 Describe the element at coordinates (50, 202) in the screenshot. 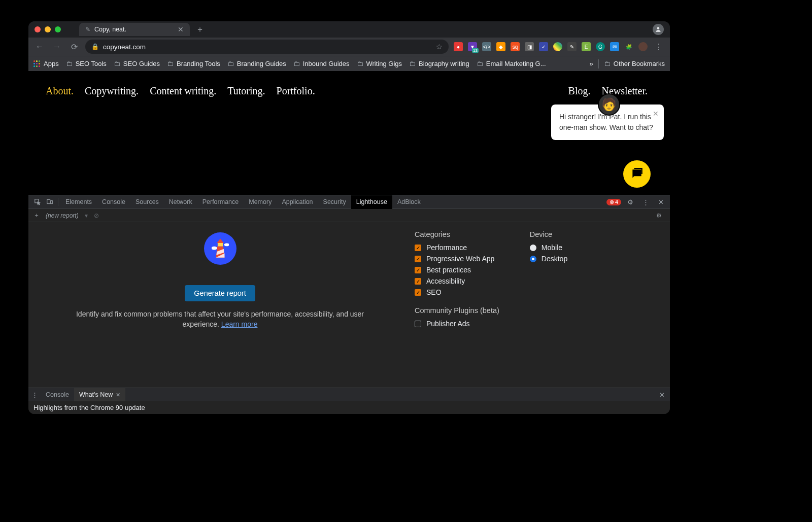

I see `device-toggle-button` at that location.